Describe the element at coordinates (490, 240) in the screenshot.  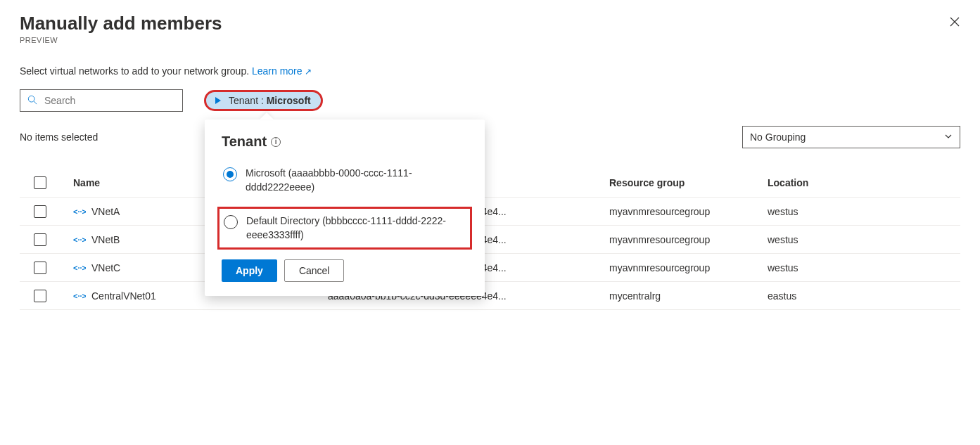
I see `table-row: <··> VNetB aaaa0a0a-bb1b-cc2c-dd3d-eeeee…` at that location.